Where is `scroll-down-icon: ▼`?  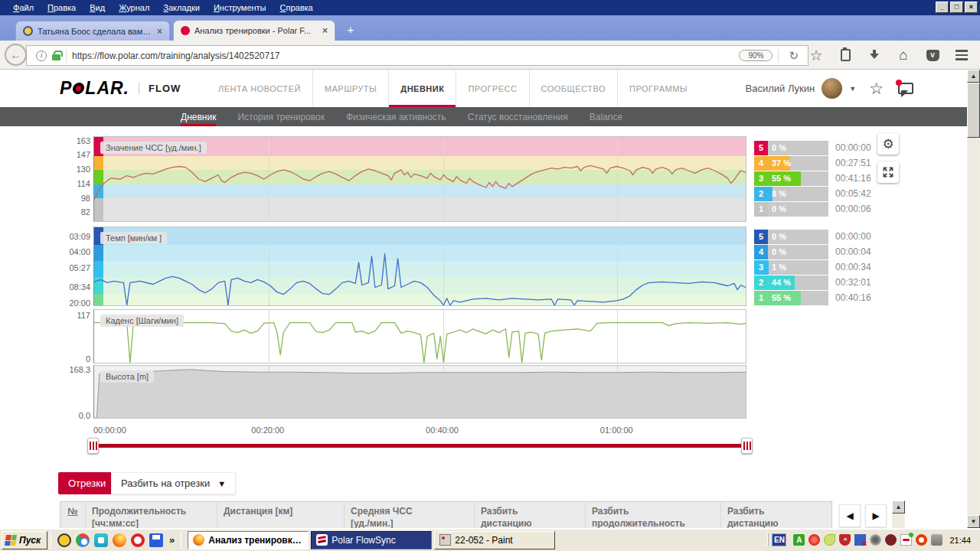 scroll-down-icon: ▼ is located at coordinates (974, 522).